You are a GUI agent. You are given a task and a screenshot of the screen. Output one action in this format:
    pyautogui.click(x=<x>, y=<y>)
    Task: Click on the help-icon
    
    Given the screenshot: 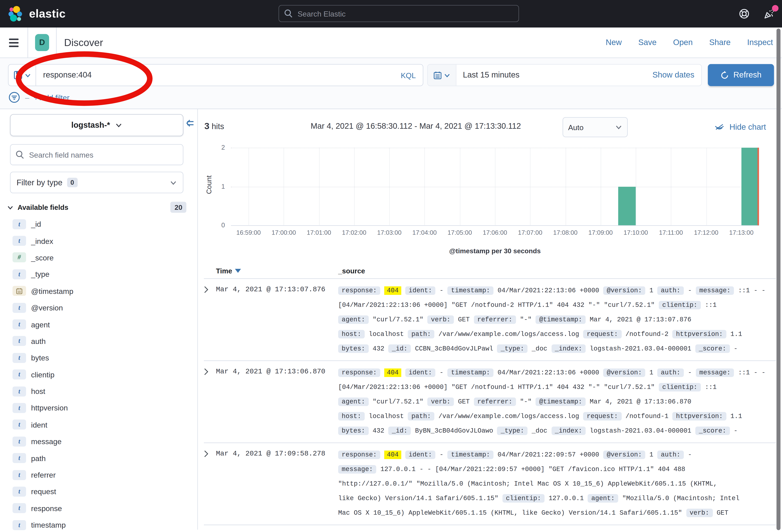 What is the action you would take?
    pyautogui.click(x=744, y=14)
    